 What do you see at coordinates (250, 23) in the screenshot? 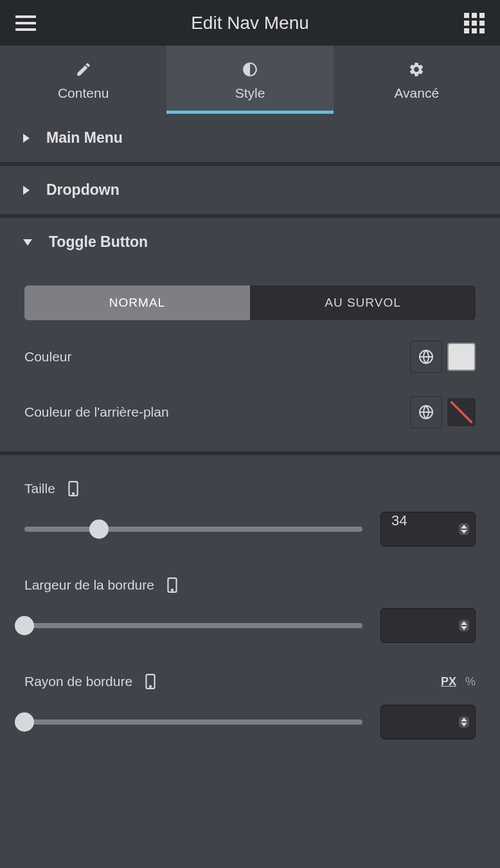
I see `panel-header: Edit Nav Menu` at bounding box center [250, 23].